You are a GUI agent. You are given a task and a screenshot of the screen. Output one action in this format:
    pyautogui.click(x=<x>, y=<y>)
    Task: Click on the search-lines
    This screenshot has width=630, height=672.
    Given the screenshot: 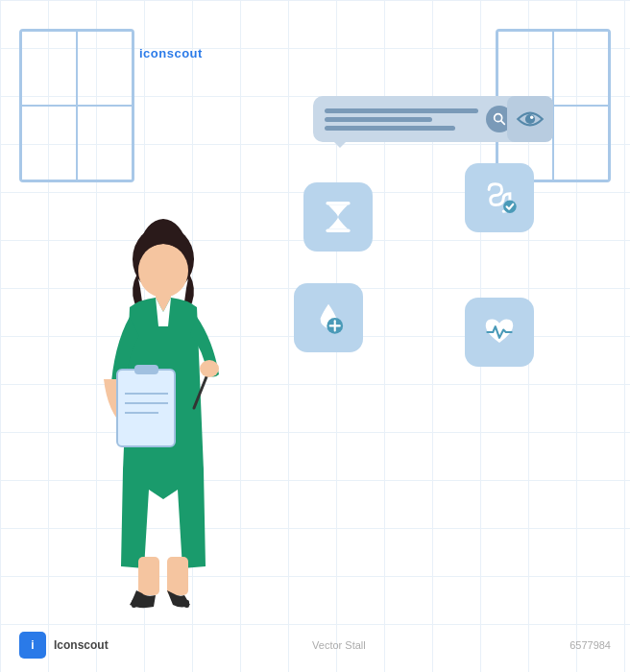 What is the action you would take?
    pyautogui.click(x=401, y=119)
    